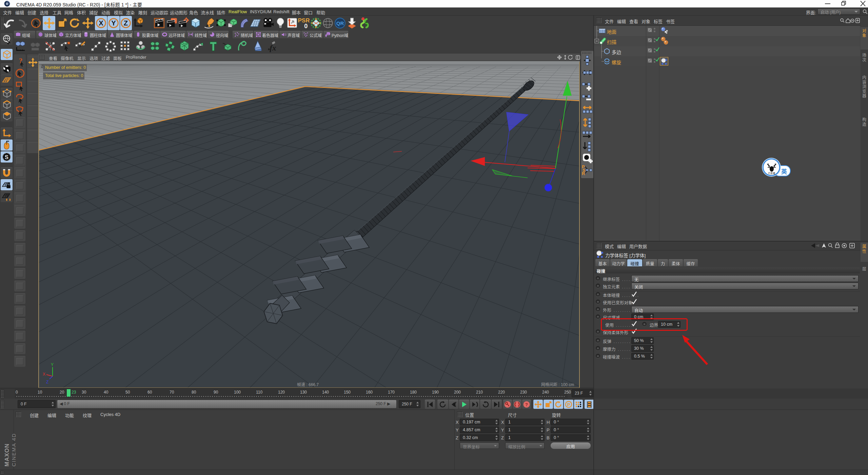  What do you see at coordinates (52, 365) in the screenshot?
I see `svg-text: Y` at bounding box center [52, 365].